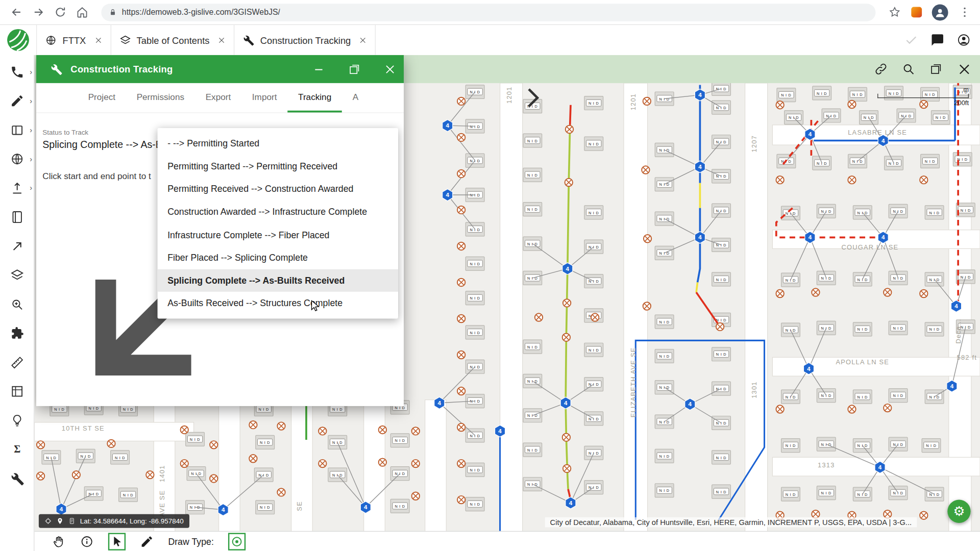 The image size is (980, 551). What do you see at coordinates (278, 223) in the screenshot?
I see `status-dropdown: - --> Permitting StartedPermitting Start…` at bounding box center [278, 223].